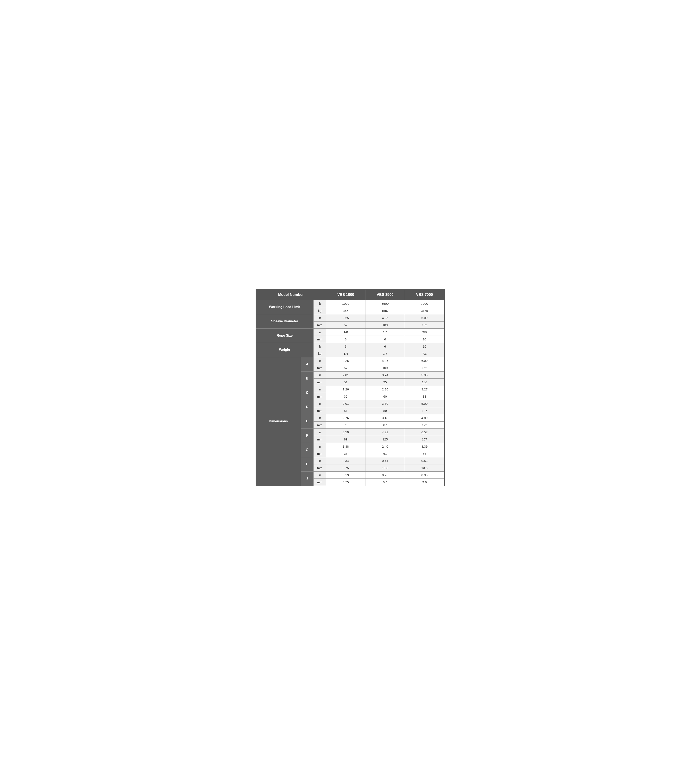 The image size is (700, 775). I want to click on sub-label-cell: C, so click(307, 393).